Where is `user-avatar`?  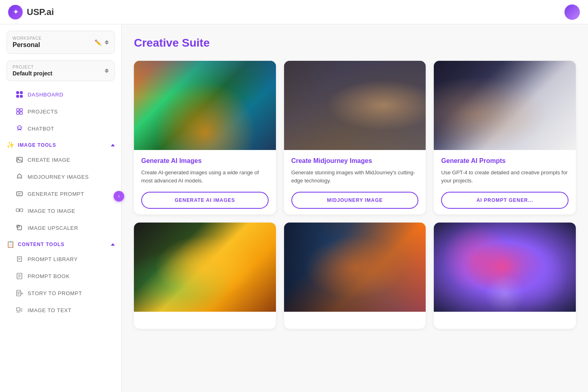
user-avatar is located at coordinates (572, 12).